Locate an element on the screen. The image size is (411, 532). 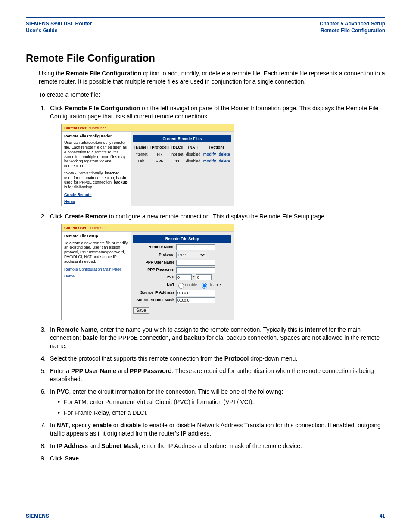
bullet-atm: For ATM, enter Permanent Virtual Circuit… is located at coordinates (221, 402).